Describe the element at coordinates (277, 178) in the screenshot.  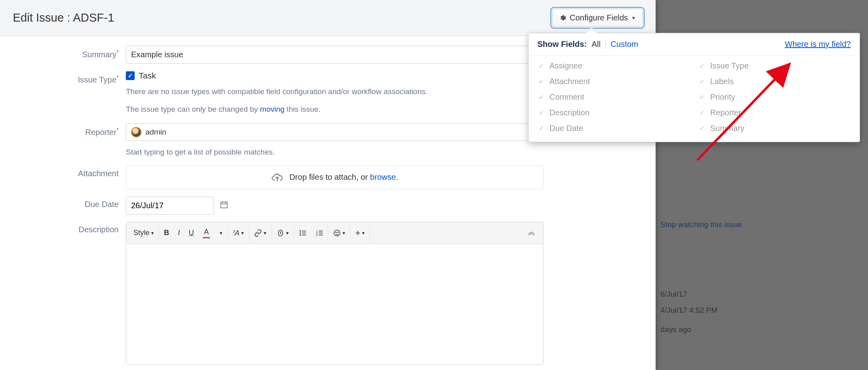
I see `upload-cloud-icon` at that location.